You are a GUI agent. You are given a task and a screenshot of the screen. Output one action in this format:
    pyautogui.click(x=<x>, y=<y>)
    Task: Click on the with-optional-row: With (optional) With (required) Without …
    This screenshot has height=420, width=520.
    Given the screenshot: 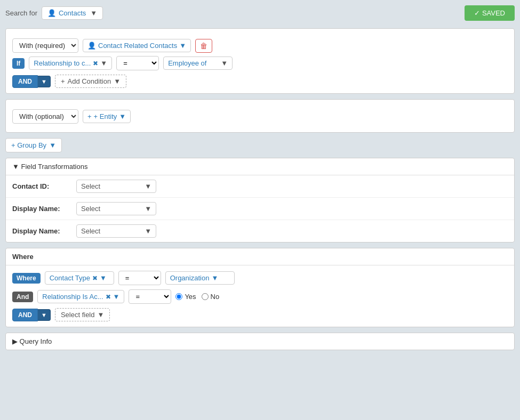 What is the action you would take?
    pyautogui.click(x=260, y=116)
    